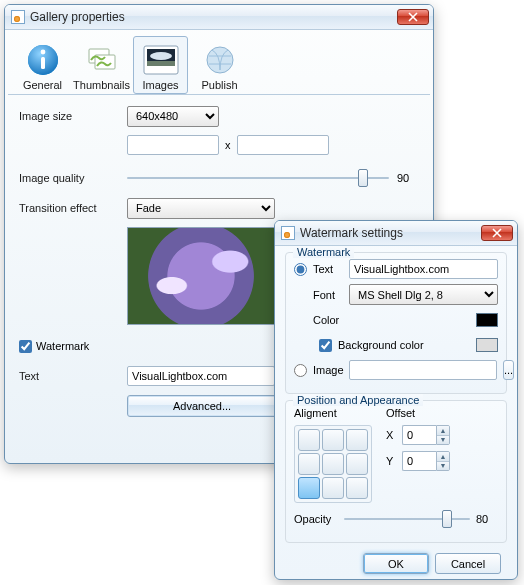 The width and height of the screenshot is (524, 585). What do you see at coordinates (102, 65) in the screenshot?
I see `tab-thumbnails: Thumbnails` at bounding box center [102, 65].